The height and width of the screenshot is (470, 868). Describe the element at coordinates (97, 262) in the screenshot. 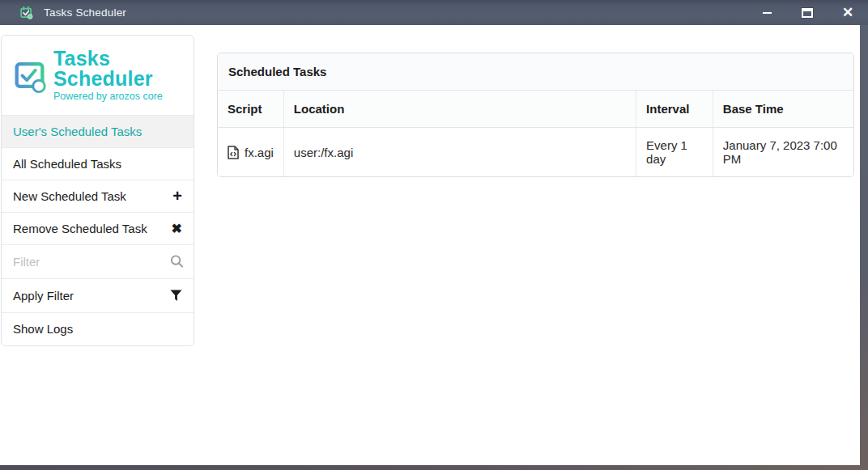

I see `filter-row` at that location.